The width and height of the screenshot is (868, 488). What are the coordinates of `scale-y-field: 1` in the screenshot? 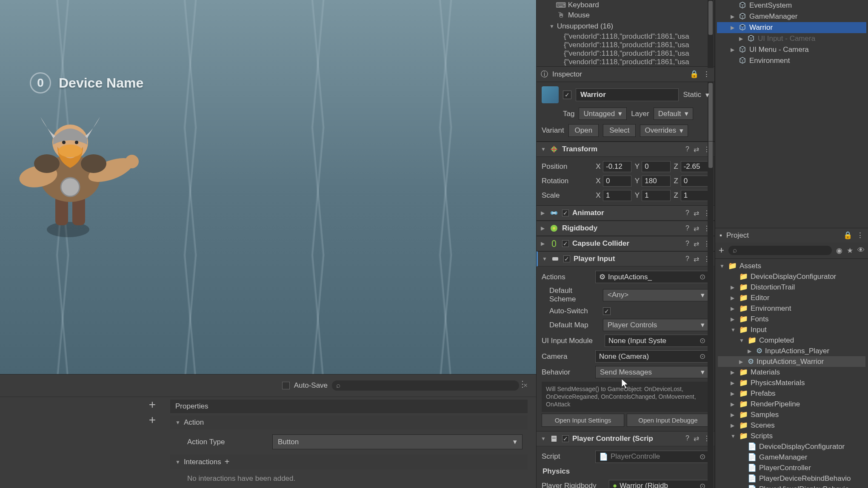 It's located at (656, 196).